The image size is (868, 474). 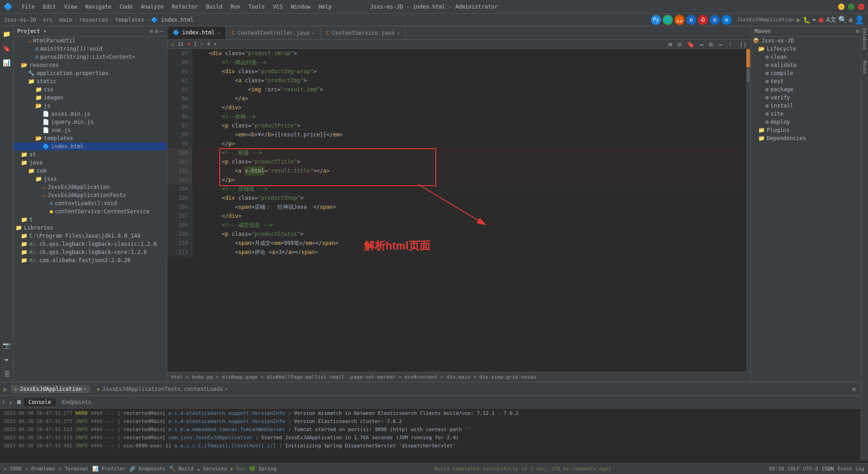 I want to click on chrome-icon: 🌐, so click(x=668, y=20).